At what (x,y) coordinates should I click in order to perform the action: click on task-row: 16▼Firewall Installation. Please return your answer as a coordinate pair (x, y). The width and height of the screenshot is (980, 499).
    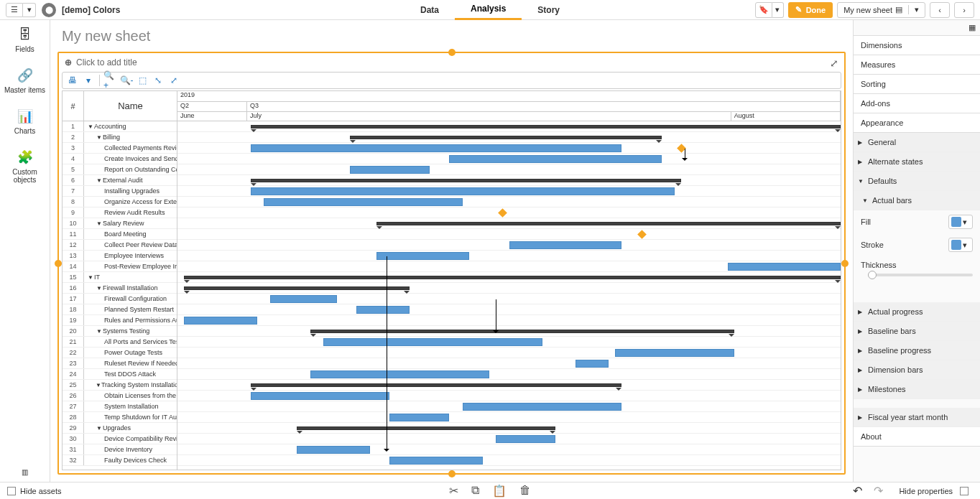
    Looking at the image, I should click on (119, 289).